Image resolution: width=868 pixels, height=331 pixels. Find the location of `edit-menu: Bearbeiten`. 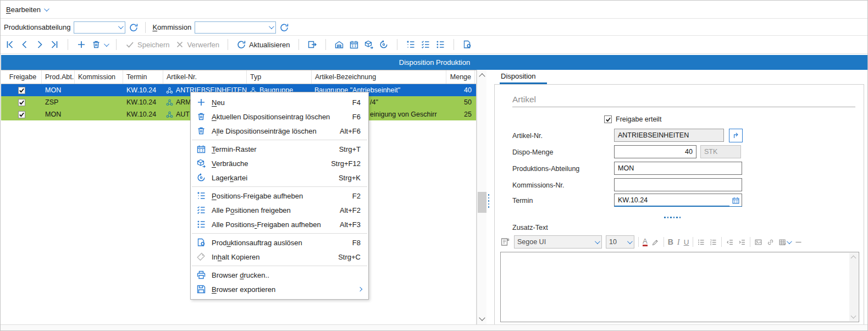

edit-menu: Bearbeiten is located at coordinates (23, 10).